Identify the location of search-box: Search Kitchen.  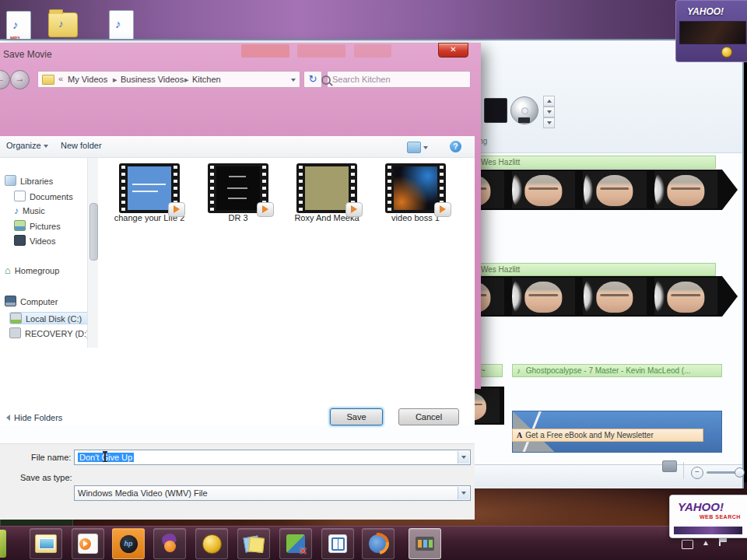
(398, 79).